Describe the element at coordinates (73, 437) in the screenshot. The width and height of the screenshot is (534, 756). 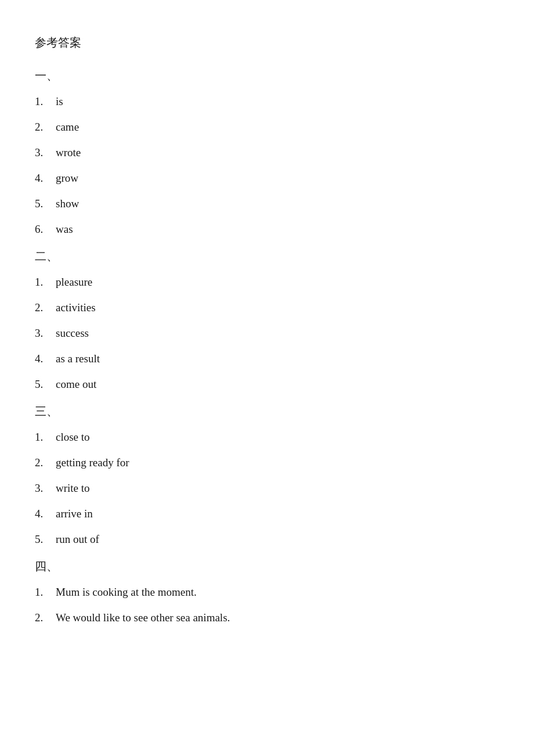
I see `item-text: close to` at that location.